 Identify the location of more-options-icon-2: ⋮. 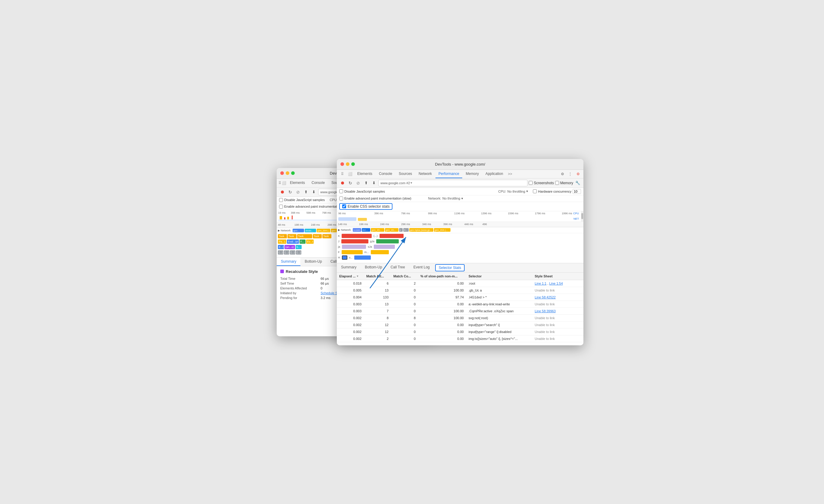
(570, 174).